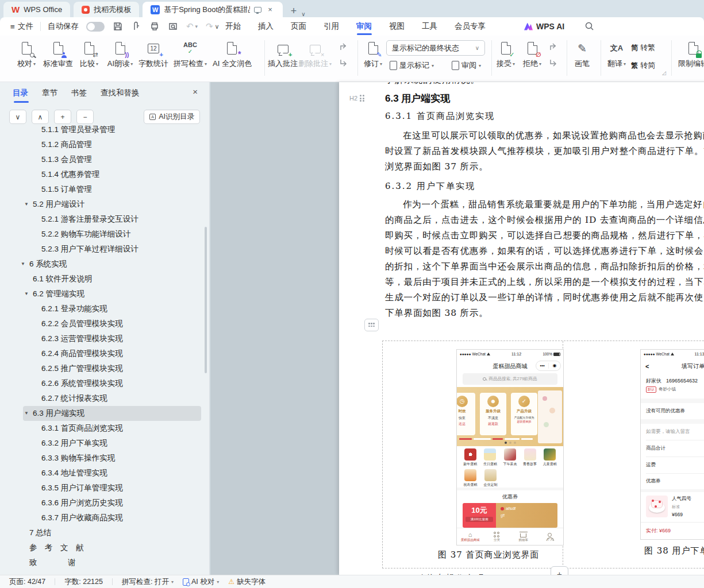  I want to click on doc-text-line: 生成一个对应的订单以及一些订单的详情，同时优惠券使用之后就不能再次使用, so click(545, 297).